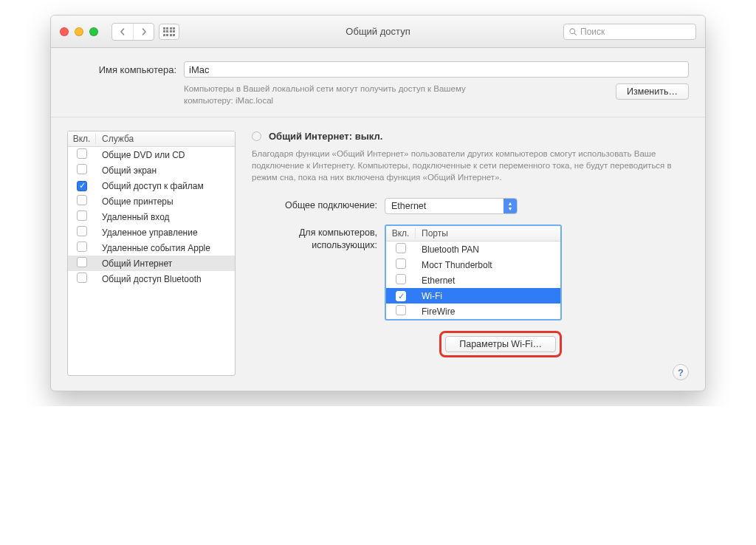 This screenshot has height=545, width=756. Describe the element at coordinates (257, 136) in the screenshot. I see `status-indicator-icon` at that location.